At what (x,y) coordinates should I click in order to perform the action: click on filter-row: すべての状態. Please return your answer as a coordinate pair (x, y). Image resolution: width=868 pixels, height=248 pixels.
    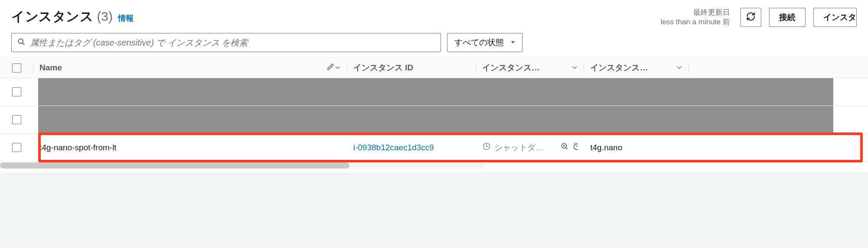
    Looking at the image, I should click on (434, 45).